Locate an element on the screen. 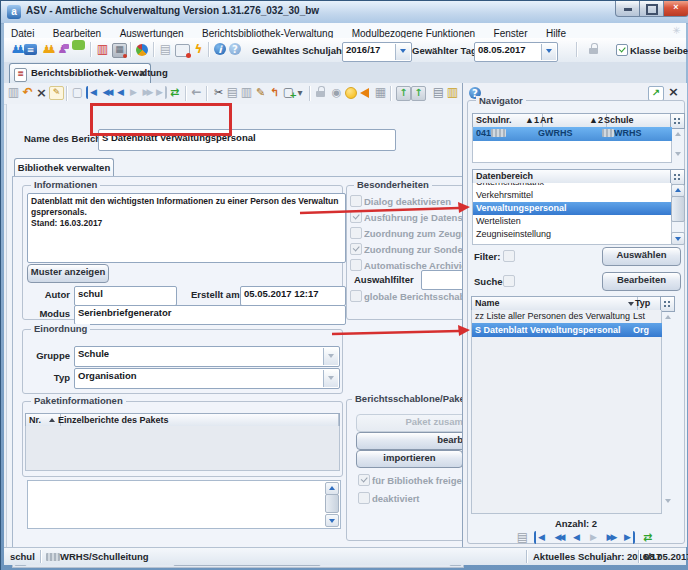  berichte-scroll-down-icon is located at coordinates (668, 501).